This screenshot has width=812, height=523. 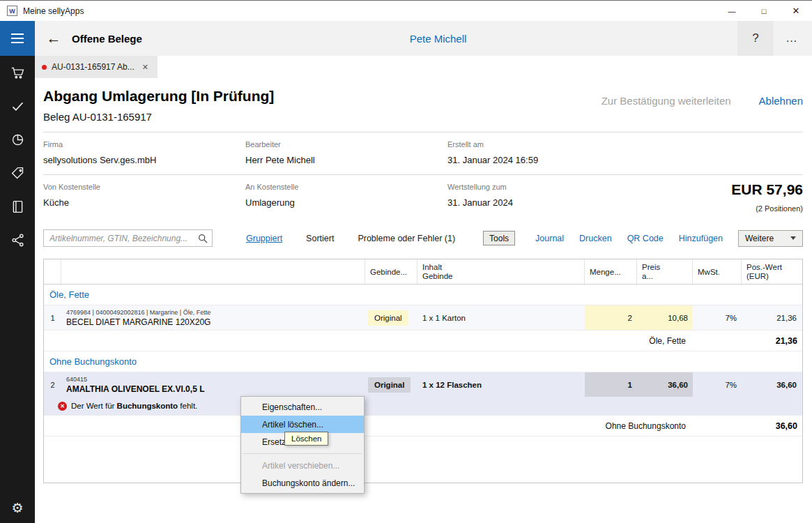 What do you see at coordinates (392, 272) in the screenshot?
I see `col-gebinde: Gebinde...` at bounding box center [392, 272].